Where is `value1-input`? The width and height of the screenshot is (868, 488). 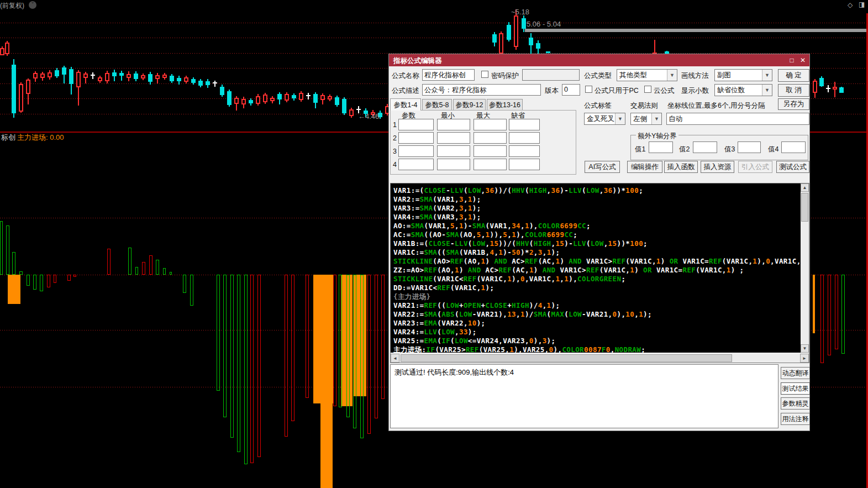 value1-input is located at coordinates (661, 147).